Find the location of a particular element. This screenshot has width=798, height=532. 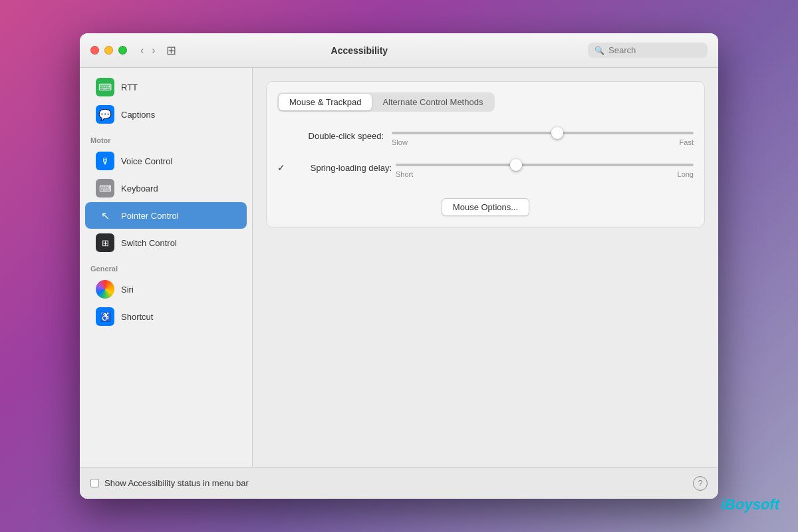

double-click-setting: Double-click speed: Slow Fast is located at coordinates (485, 136).